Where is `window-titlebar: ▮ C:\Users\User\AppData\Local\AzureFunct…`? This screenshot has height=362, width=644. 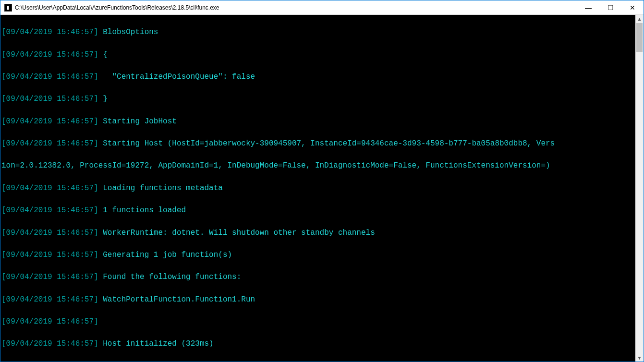
window-titlebar: ▮ C:\Users\User\AppData\Local\AzureFunct… is located at coordinates (322, 8).